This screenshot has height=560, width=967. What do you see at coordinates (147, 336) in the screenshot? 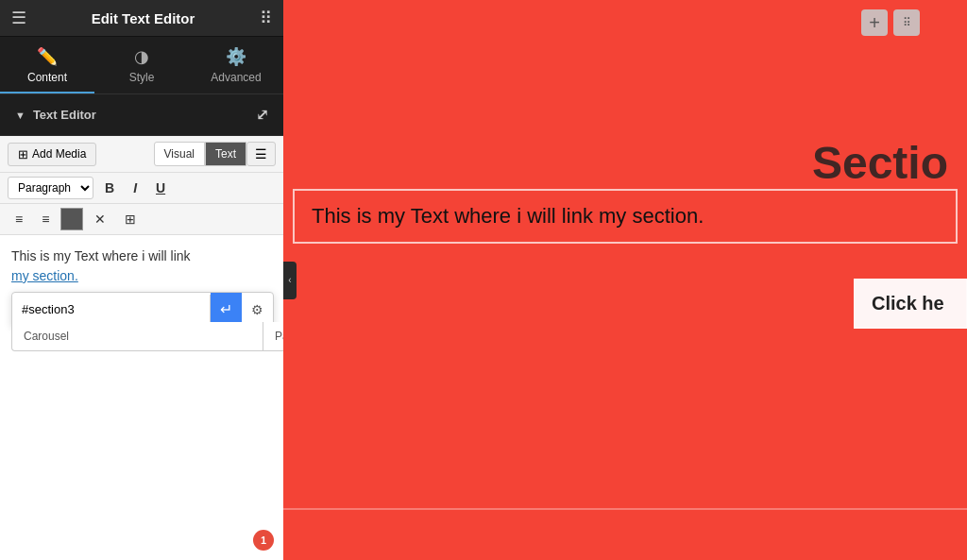
I see `link-dropdown: Carousel Page` at bounding box center [147, 336].